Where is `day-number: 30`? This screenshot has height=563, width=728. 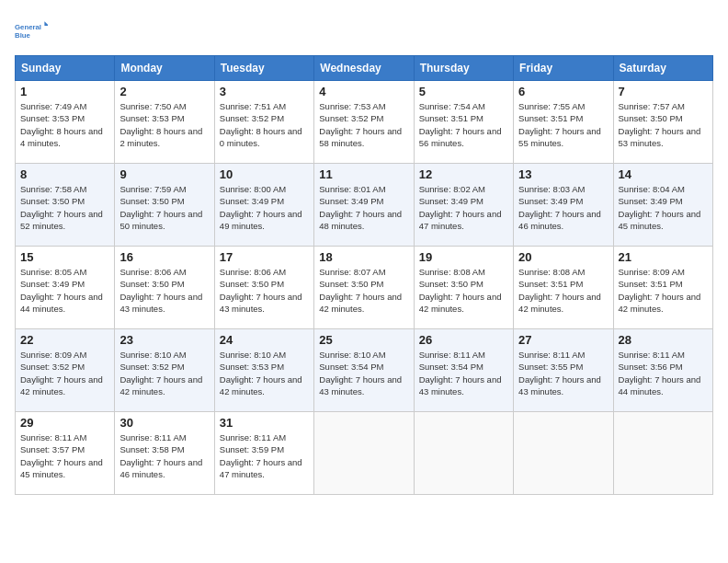 day-number: 30 is located at coordinates (164, 423).